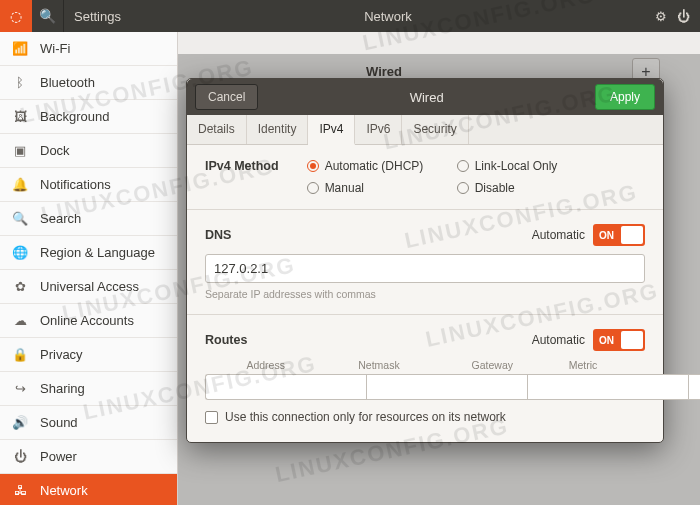 The width and height of the screenshot is (700, 505). I want to click on sidebar-icon: 🔒, so click(20, 354).